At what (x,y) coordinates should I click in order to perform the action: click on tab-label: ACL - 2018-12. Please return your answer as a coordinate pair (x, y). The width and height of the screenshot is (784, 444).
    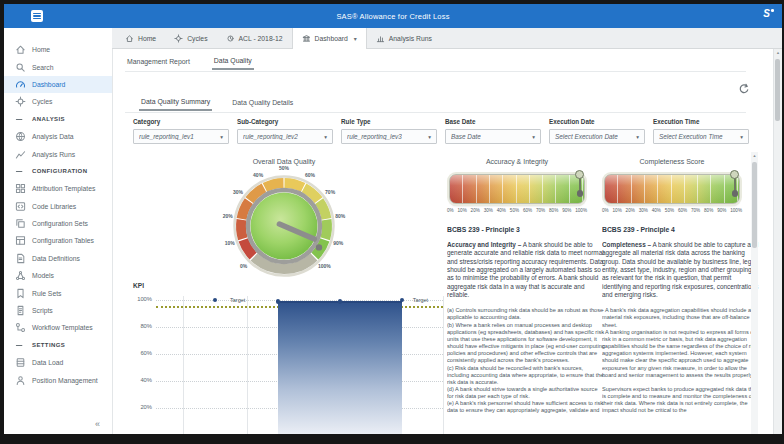
    Looking at the image, I should click on (261, 38).